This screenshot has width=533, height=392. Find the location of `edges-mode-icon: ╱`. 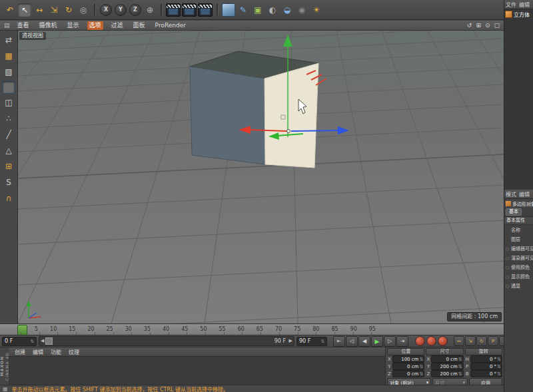

edges-mode-icon: ╱ is located at coordinates (9, 134).